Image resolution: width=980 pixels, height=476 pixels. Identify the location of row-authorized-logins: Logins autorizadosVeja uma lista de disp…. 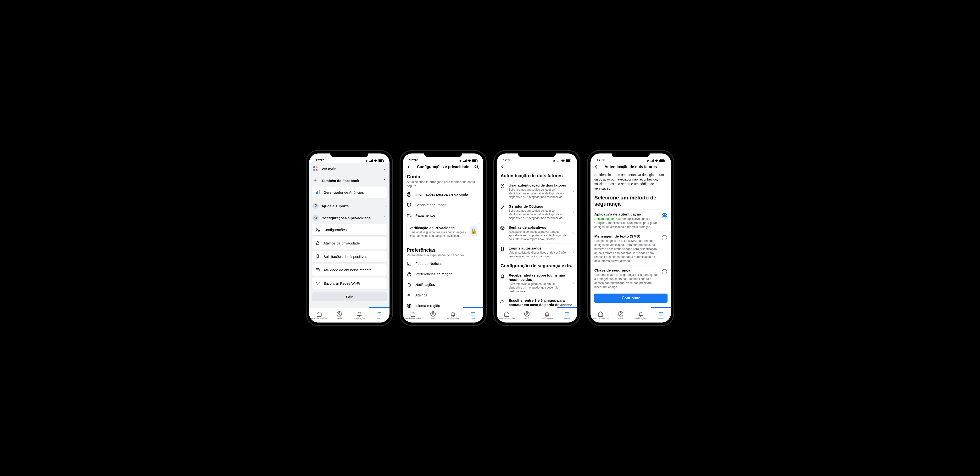
(537, 252).